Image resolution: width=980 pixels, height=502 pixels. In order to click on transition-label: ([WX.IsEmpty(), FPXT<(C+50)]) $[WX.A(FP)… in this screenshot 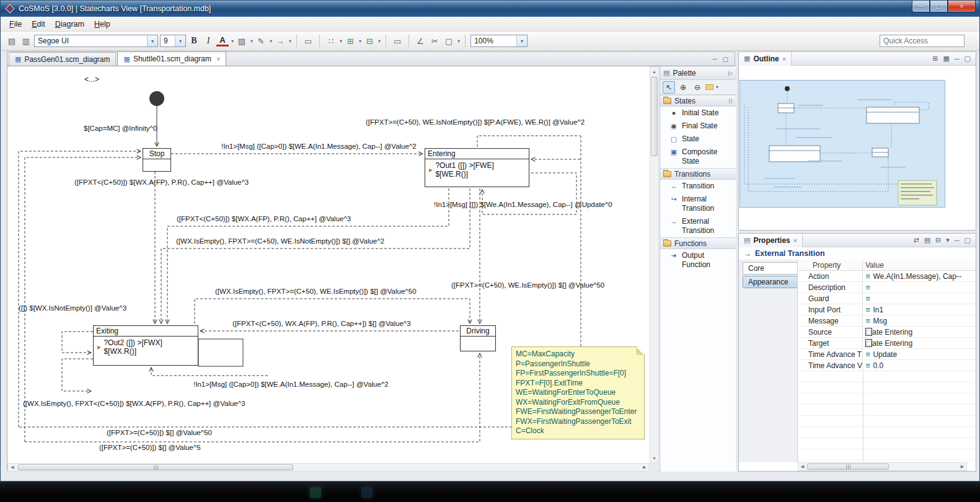, I will do `click(134, 403)`.